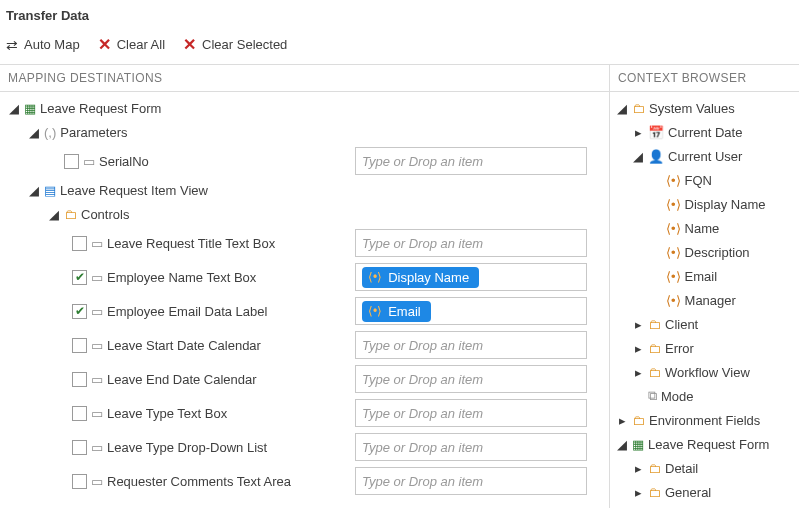 This screenshot has width=799, height=519. What do you see at coordinates (404, 312) in the screenshot?
I see `chip-label: Email` at bounding box center [404, 312].